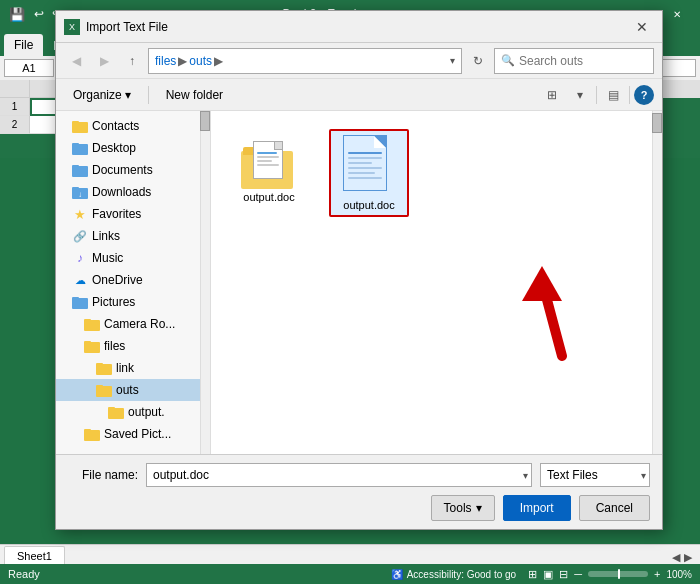 Image resolution: width=700 pixels, height=584 pixels. I want to click on sidebar-link-label: link, so click(125, 368).